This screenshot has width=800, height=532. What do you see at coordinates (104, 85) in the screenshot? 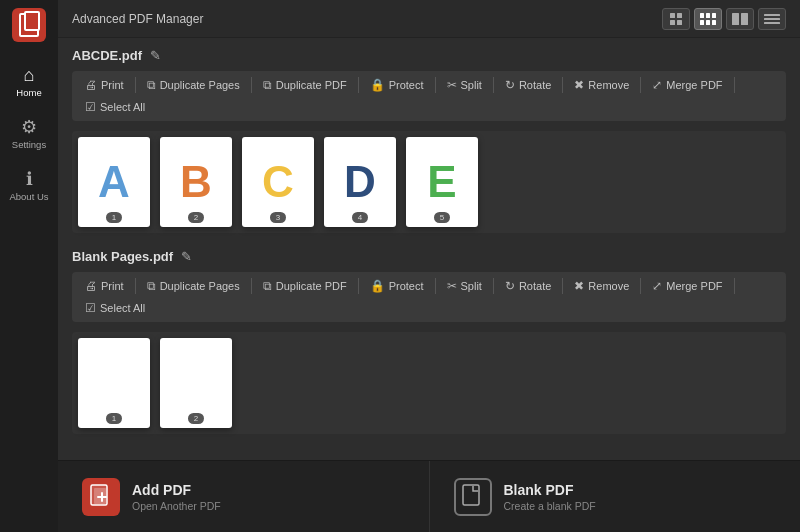
I see `print-btn-abcde: 🖨 Print` at bounding box center [104, 85].